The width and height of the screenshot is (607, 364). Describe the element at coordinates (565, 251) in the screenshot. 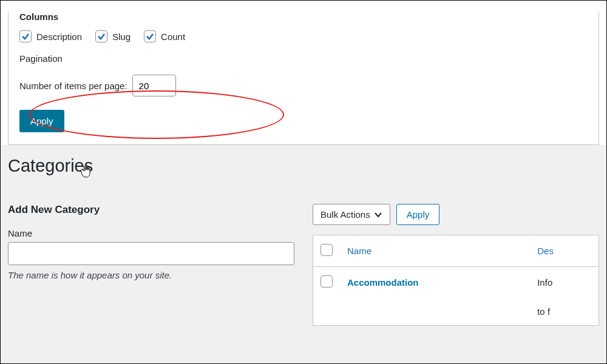

I see `column-header-description: Des` at that location.